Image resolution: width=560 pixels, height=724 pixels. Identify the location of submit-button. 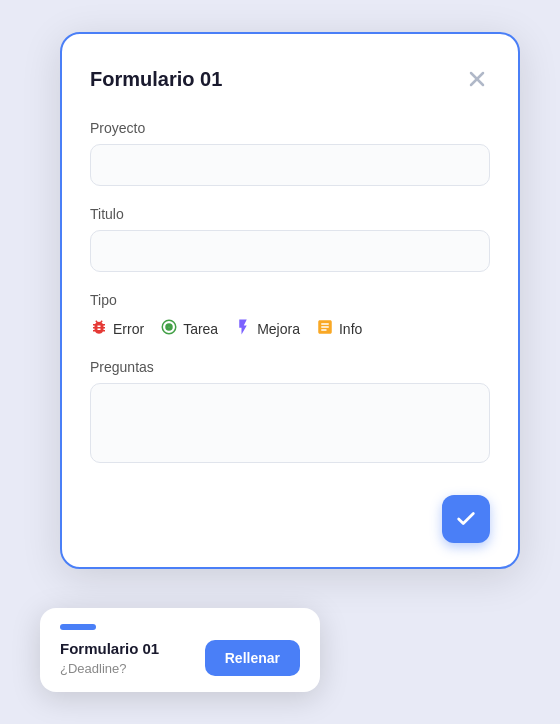
(466, 519).